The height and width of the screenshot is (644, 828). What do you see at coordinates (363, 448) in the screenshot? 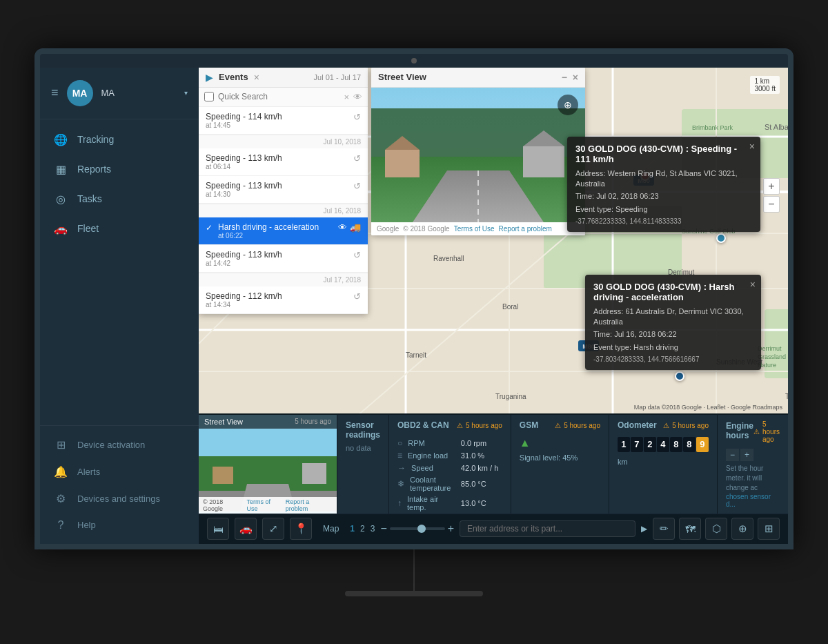
I see `sensor-panel-subtitle: no data` at bounding box center [363, 448].